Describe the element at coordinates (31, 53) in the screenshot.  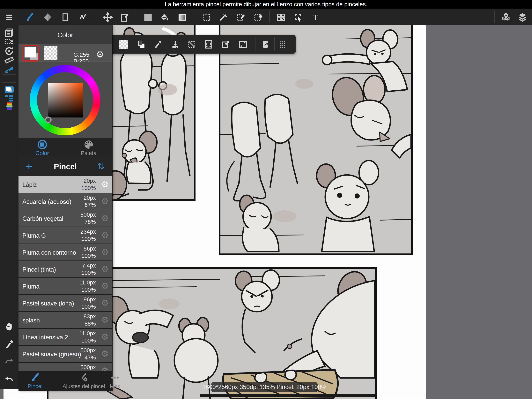
I see `foreground-background-swatch` at that location.